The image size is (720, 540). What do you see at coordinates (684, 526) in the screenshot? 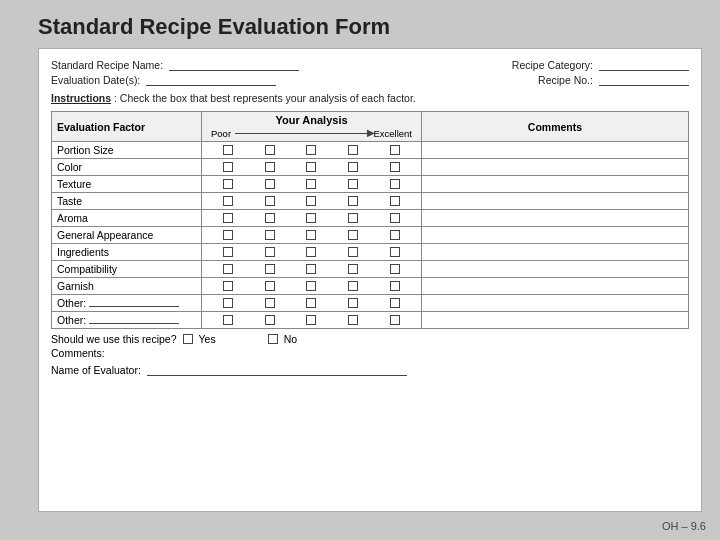
I see `oh-label: OH – 9.6` at bounding box center [684, 526].